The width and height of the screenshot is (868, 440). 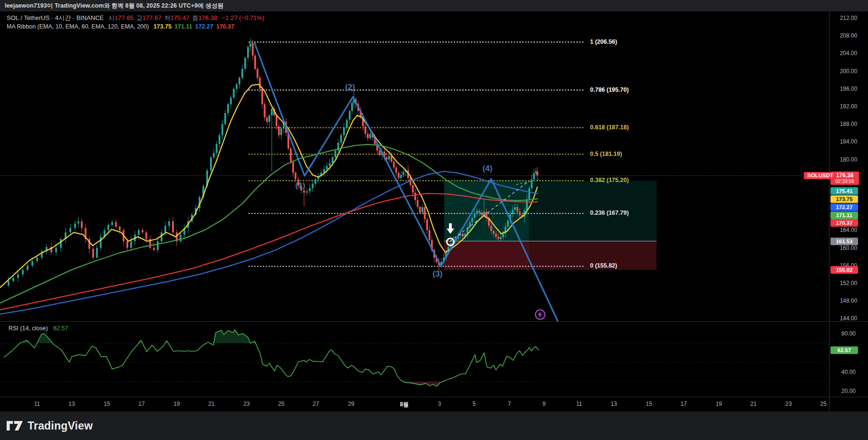 I want to click on symbol-legend-row: SOL / TetherUS · 4시간 · BINANCE 시177.65고1…, so click(x=135, y=18).